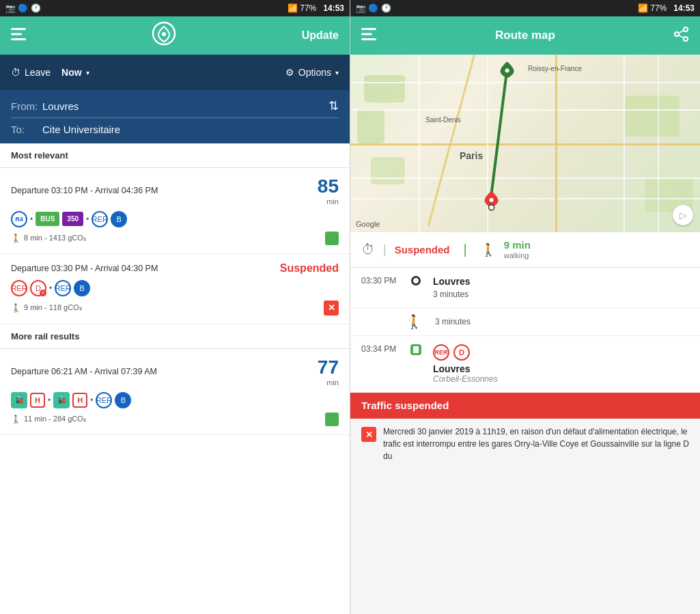 This screenshot has height=614, width=700. What do you see at coordinates (462, 352) in the screenshot?
I see `badge-d-detail: D` at bounding box center [462, 352].